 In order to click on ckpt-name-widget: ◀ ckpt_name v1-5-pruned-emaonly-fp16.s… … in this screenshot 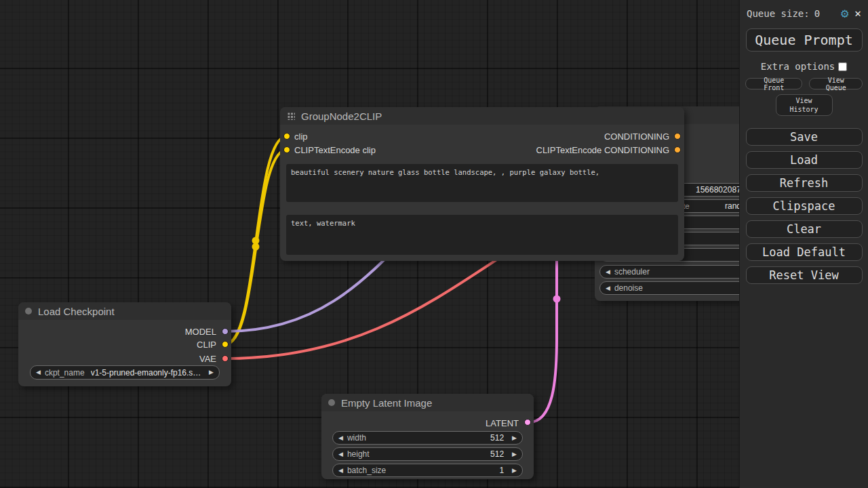, I will do `click(125, 373)`.